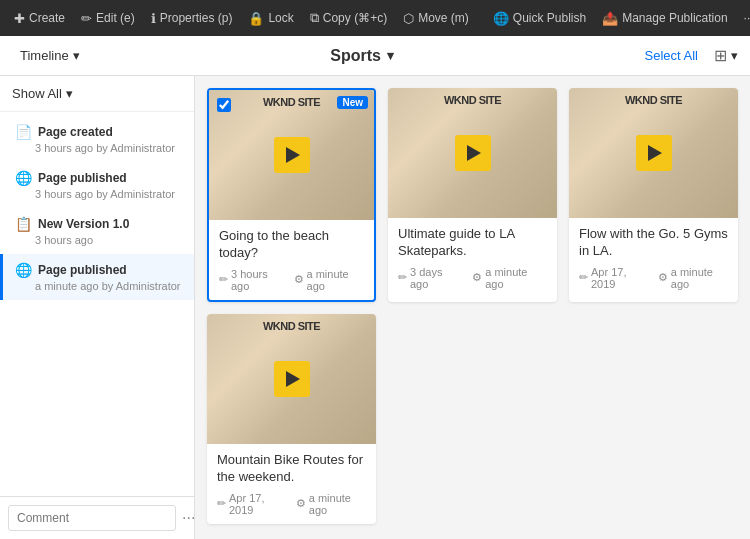 The width and height of the screenshot is (750, 539). What do you see at coordinates (224, 106) in the screenshot?
I see `card-checkbox` at bounding box center [224, 106].